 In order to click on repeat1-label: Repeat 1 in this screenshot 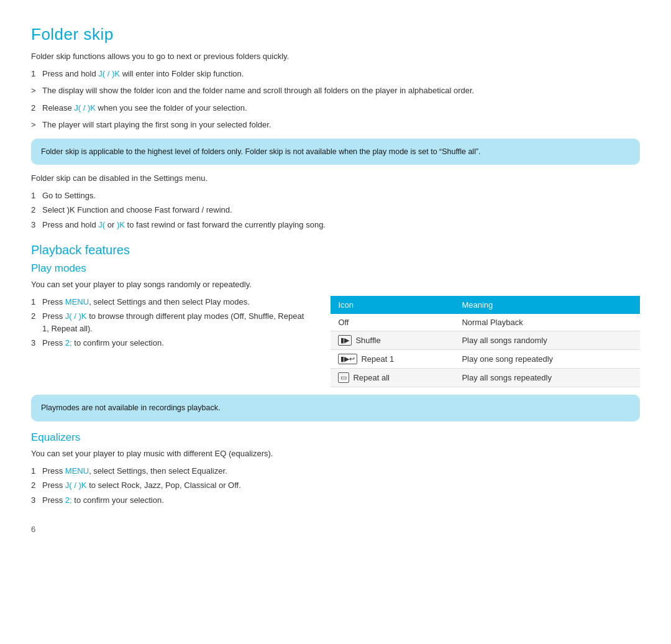, I will do `click(378, 359)`.